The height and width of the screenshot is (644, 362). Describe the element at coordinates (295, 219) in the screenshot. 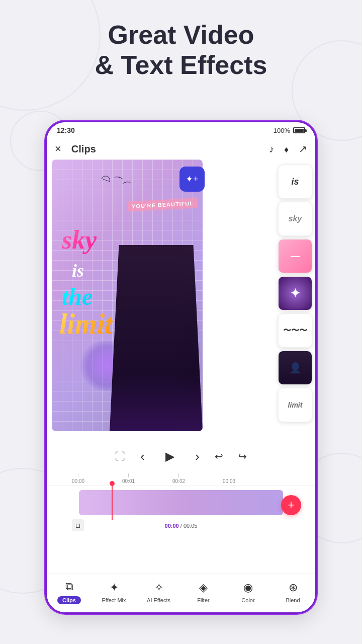

I see `layer-sky: sky` at that location.